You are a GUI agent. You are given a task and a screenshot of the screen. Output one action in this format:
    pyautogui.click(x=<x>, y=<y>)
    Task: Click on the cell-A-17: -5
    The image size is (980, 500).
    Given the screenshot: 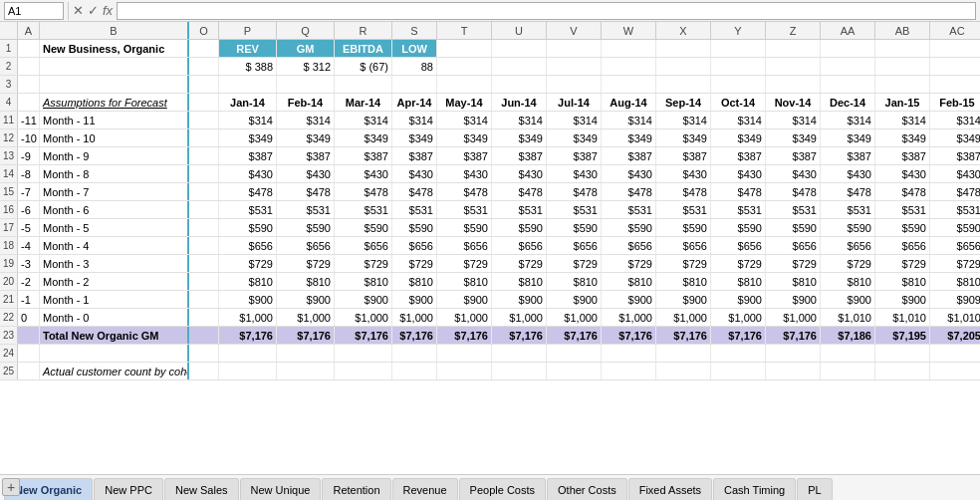 What is the action you would take?
    pyautogui.click(x=29, y=227)
    